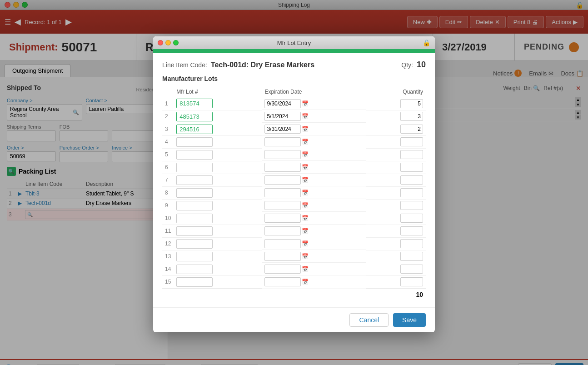 This screenshot has width=588, height=365. I want to click on modal-close-button, so click(160, 43).